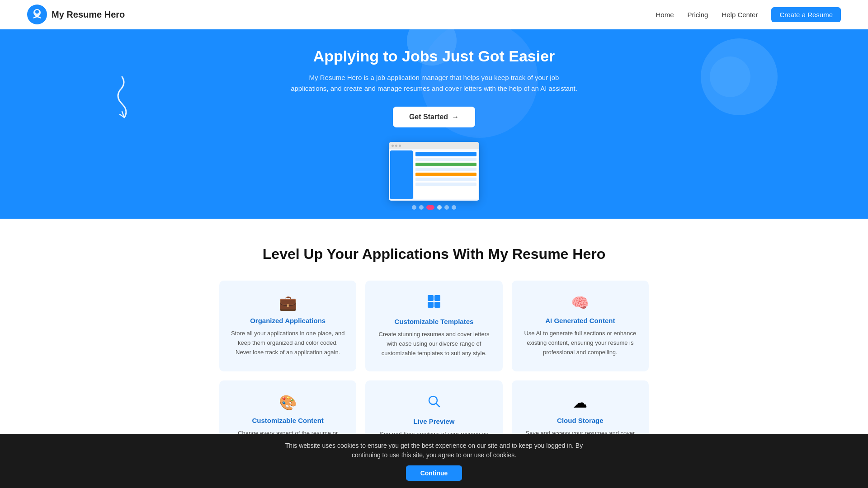 This screenshot has height=488, width=868. What do you see at coordinates (665, 14) in the screenshot?
I see `nav-home: Home` at bounding box center [665, 14].